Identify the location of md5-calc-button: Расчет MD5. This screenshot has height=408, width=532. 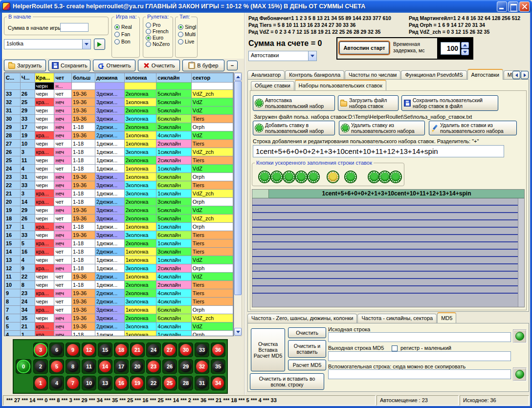
(307, 365).